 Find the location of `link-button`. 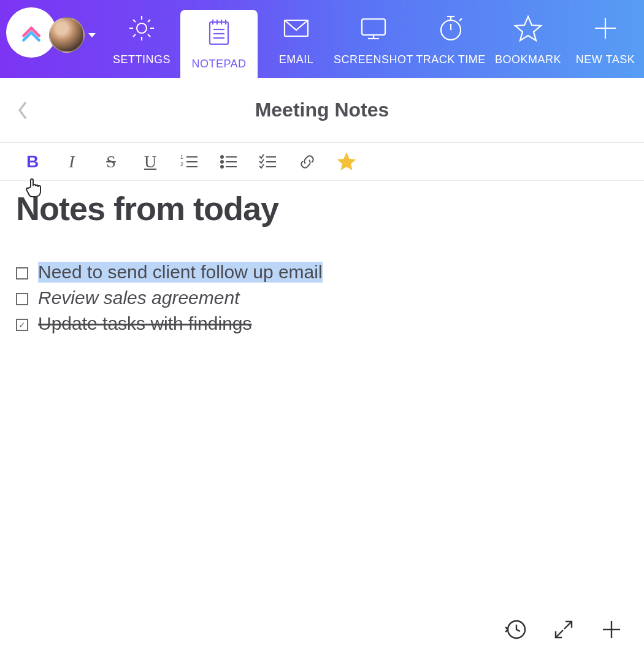

link-button is located at coordinates (307, 162).